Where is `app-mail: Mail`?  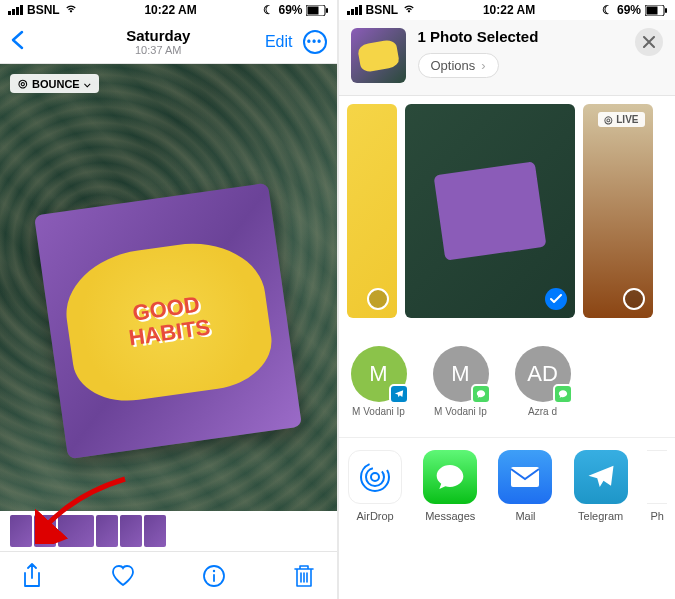
app-mail: Mail is located at coordinates (526, 486).